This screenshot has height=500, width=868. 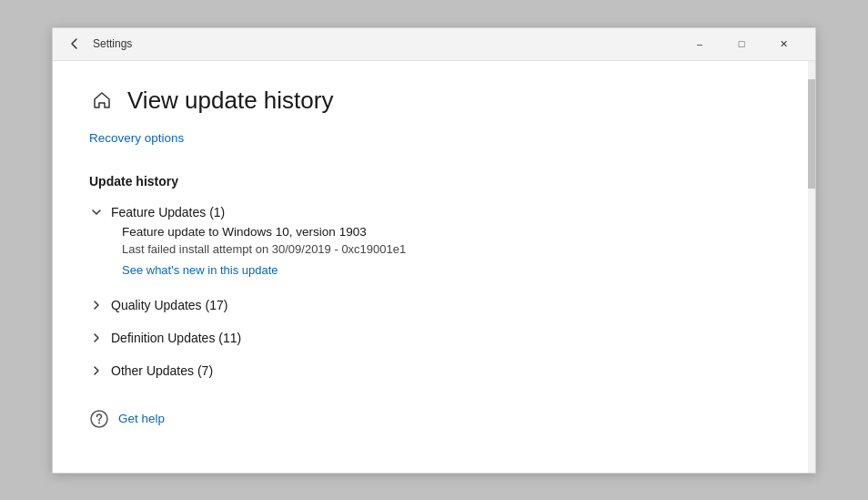 I want to click on close-button: ✕, so click(x=783, y=44).